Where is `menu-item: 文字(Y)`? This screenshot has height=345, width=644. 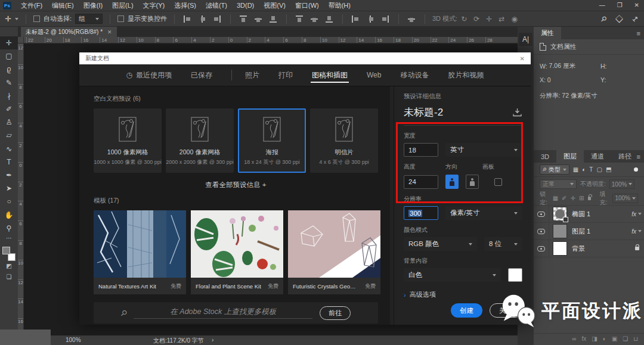
menu-item: 文字(Y) is located at coordinates (154, 5).